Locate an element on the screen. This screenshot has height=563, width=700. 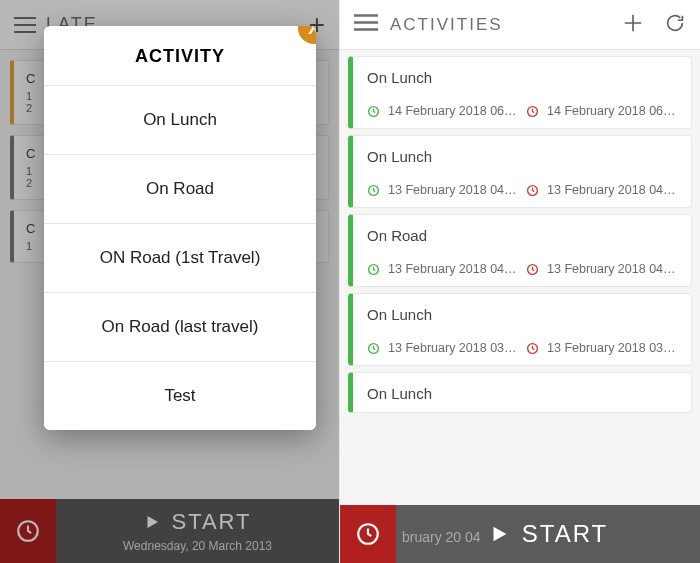
start-label: START is located at coordinates (565, 534).